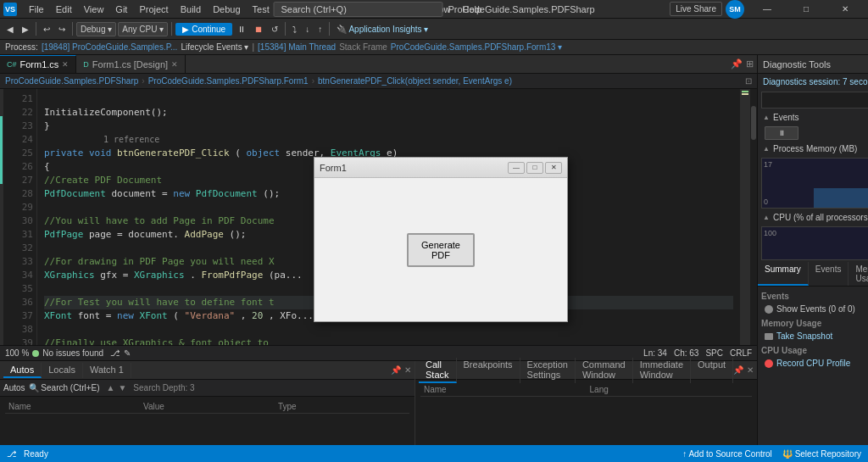  Describe the element at coordinates (207, 407) in the screenshot. I see `autos-header: Name Value Type` at that location.